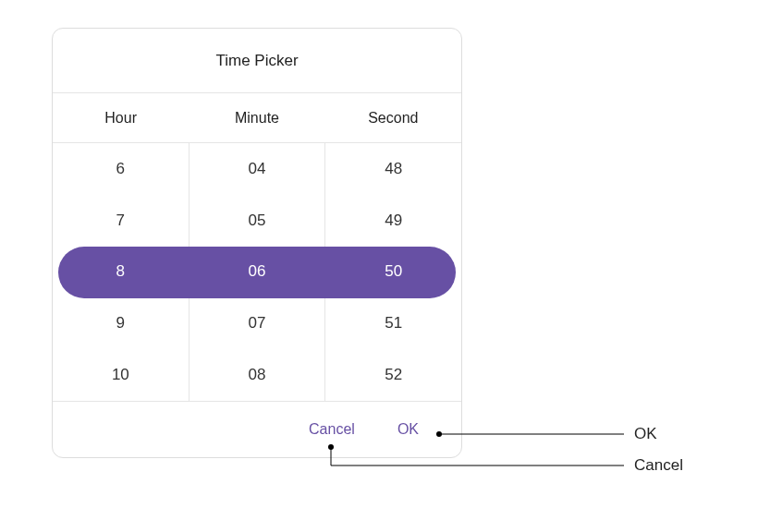 The width and height of the screenshot is (758, 532). I want to click on minute-option: 04, so click(257, 169).